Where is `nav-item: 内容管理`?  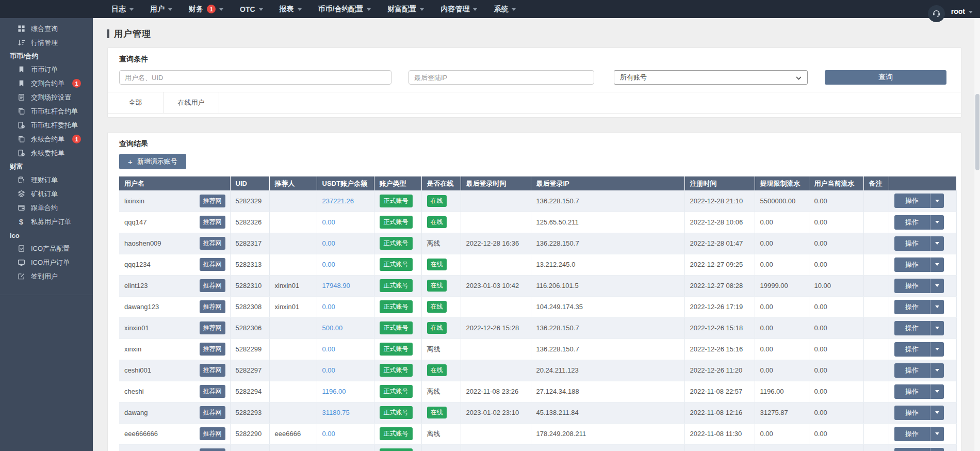
nav-item: 内容管理 is located at coordinates (459, 9).